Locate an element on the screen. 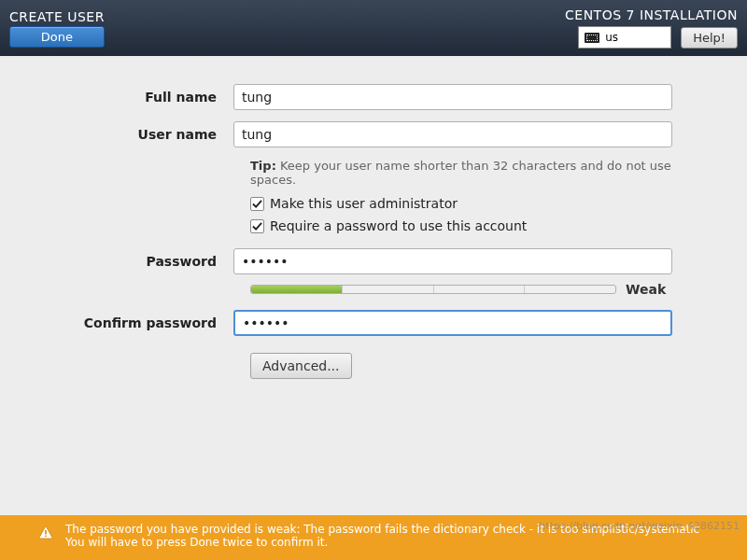  fullname-label: Full name is located at coordinates (154, 97).